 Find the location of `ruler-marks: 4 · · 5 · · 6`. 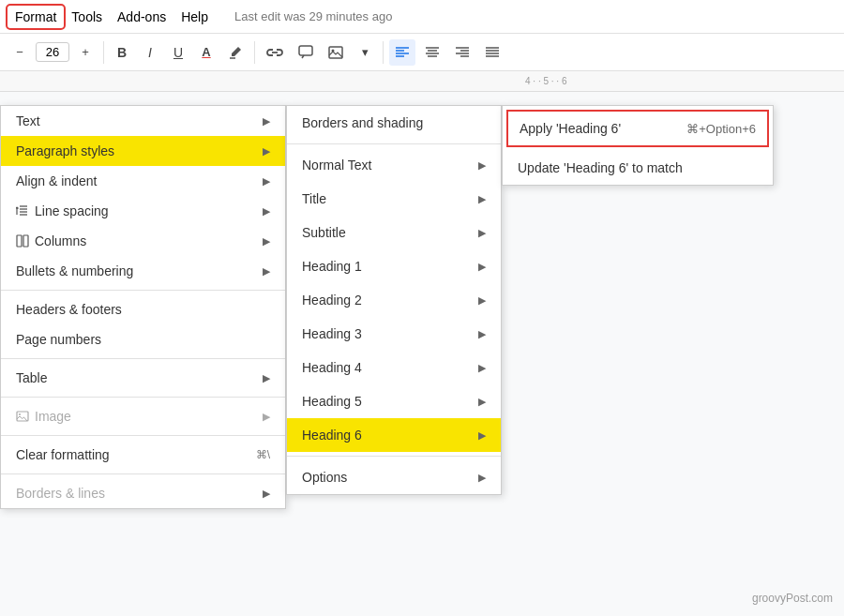

ruler-marks: 4 · · 5 · · 6 is located at coordinates (546, 81).